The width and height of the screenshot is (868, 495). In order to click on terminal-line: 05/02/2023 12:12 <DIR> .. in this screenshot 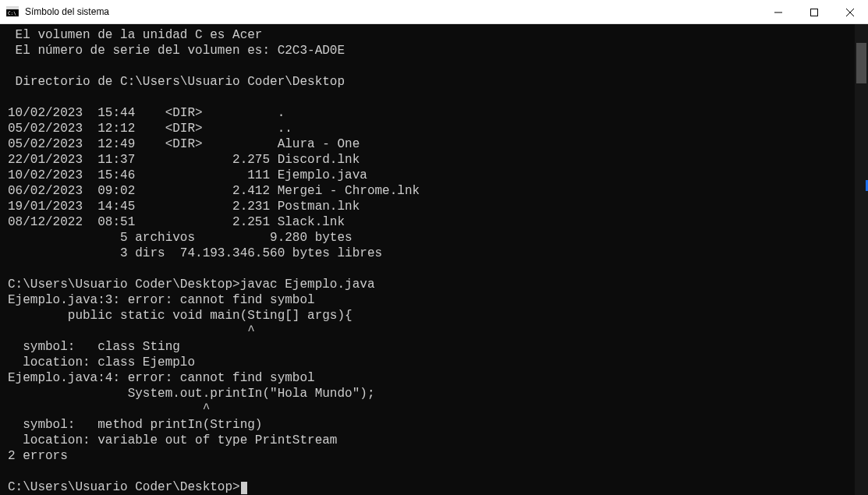, I will do `click(150, 129)`.